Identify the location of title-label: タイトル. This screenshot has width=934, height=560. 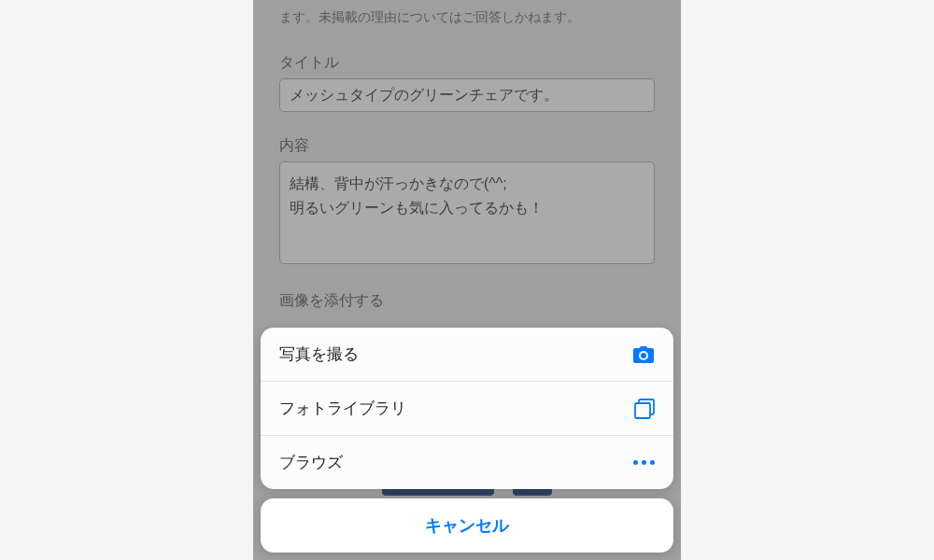
(467, 63).